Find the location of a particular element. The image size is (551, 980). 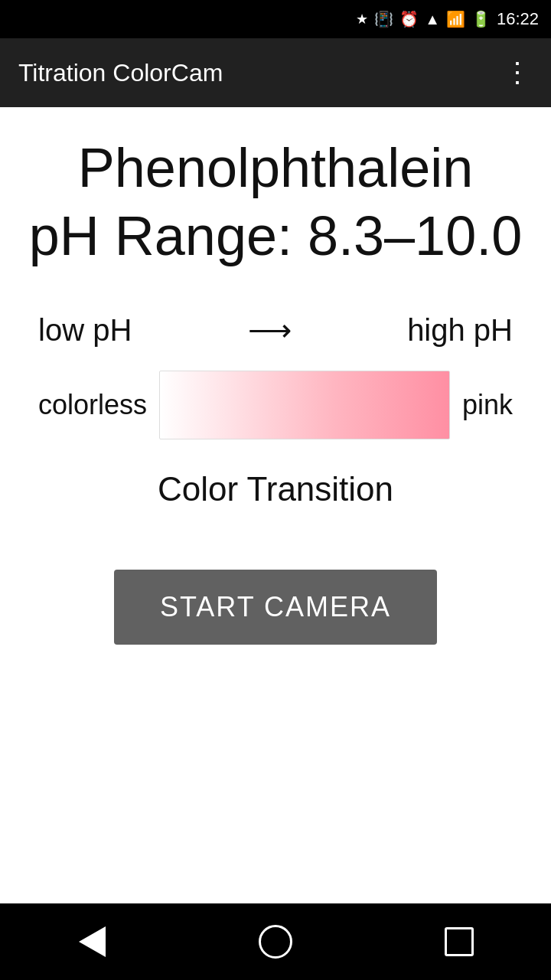

status-time: 16:22 is located at coordinates (517, 19).